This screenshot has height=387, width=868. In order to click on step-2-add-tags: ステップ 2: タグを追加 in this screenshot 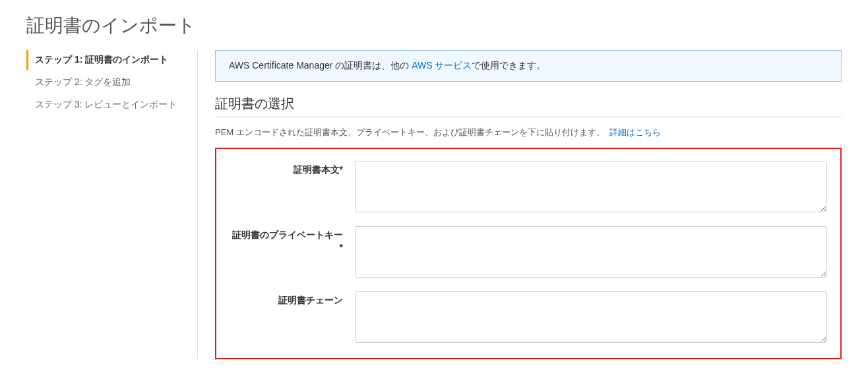, I will do `click(106, 82)`.